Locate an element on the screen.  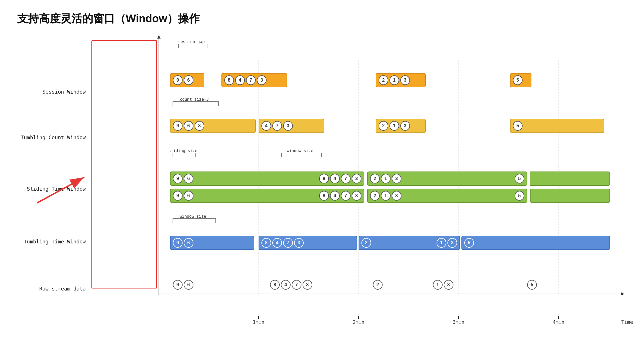
num-2-t3: 2 is located at coordinates (366, 243).